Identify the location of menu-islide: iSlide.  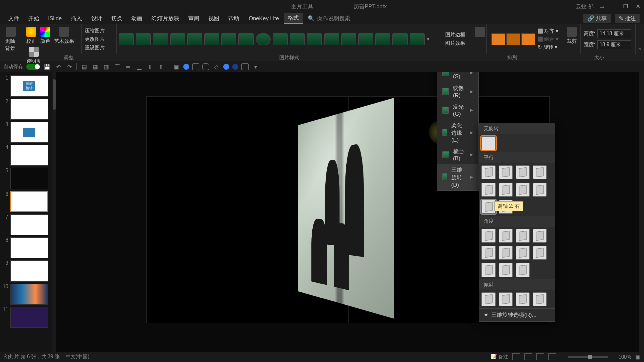
(55, 18).